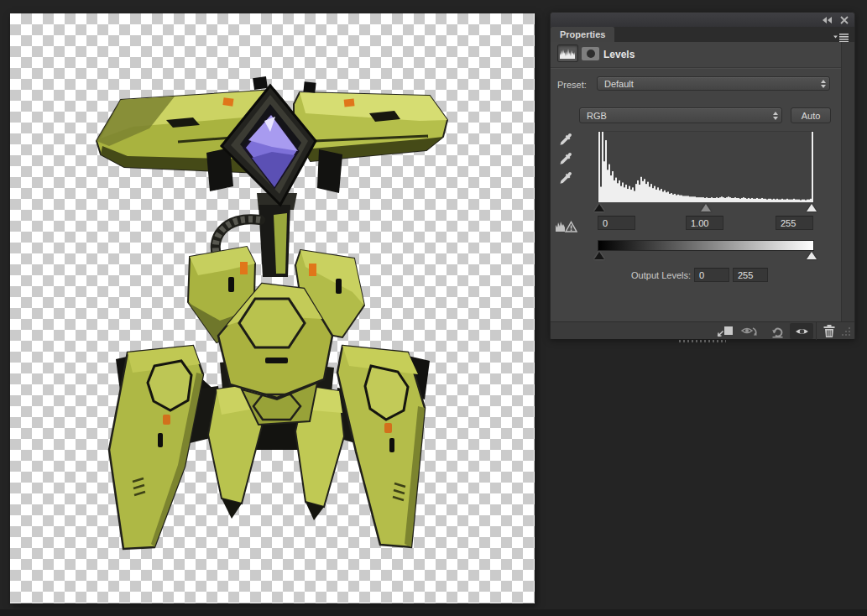 This screenshot has width=867, height=616. I want to click on output-high-field, so click(750, 275).